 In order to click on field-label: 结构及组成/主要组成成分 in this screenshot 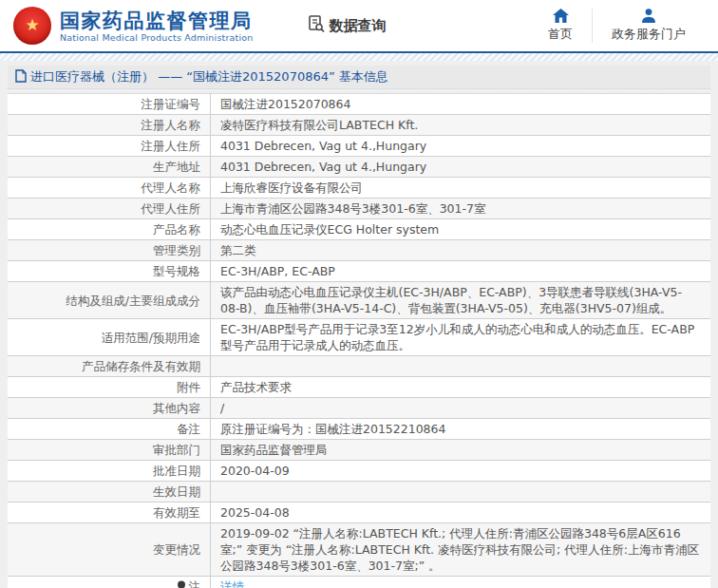, I will do `click(109, 300)`.